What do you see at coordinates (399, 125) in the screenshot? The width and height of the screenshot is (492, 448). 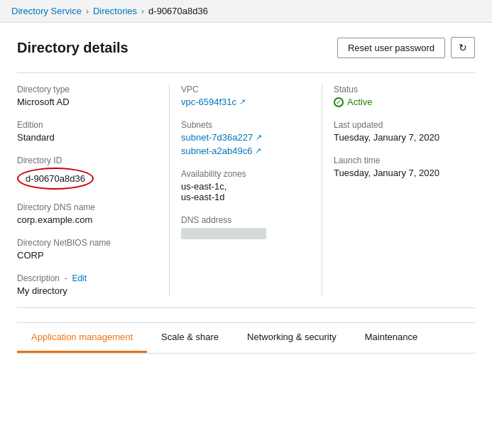 I see `last-updated-label: Last updated` at bounding box center [399, 125].